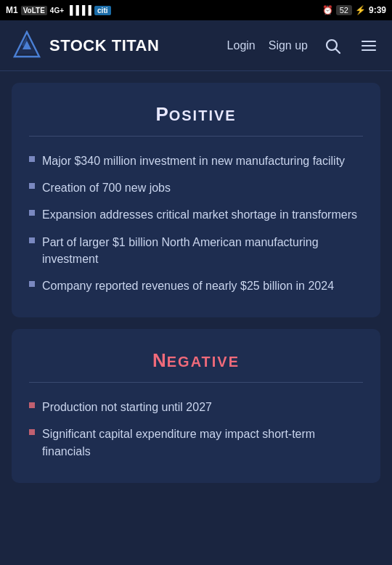 This screenshot has width=392, height=565. I want to click on carrier-label: M1, so click(12, 10).